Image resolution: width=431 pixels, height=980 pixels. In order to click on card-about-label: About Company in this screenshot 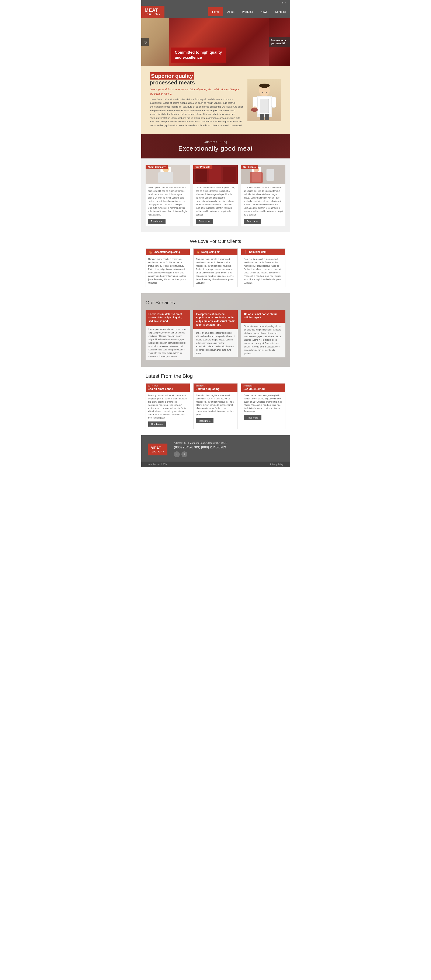, I will do `click(157, 167)`.